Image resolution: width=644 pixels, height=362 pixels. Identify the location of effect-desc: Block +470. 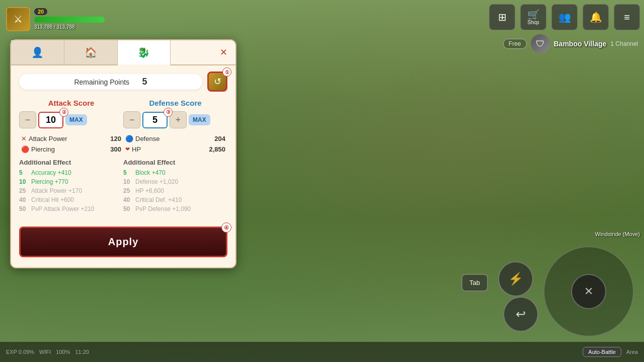
(150, 173).